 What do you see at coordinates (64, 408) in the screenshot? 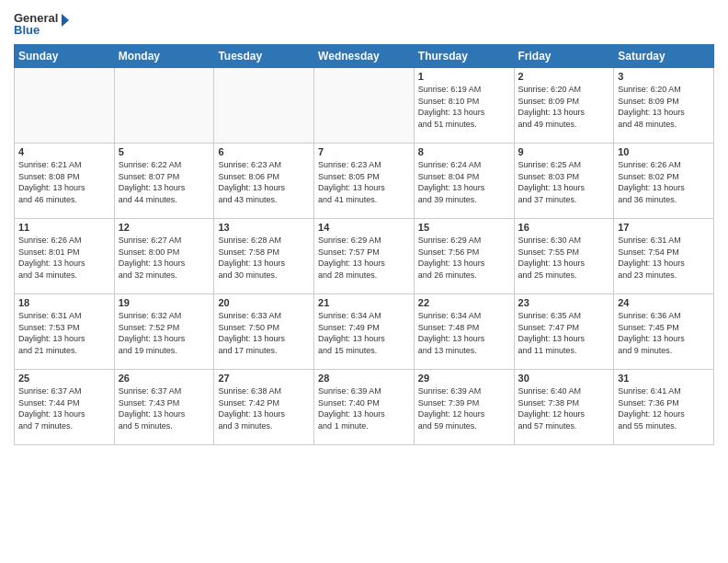
I see `day-info: Sunrise: 6:37 AM Sunset: 7:44 PM Dayligh…` at bounding box center [64, 408].